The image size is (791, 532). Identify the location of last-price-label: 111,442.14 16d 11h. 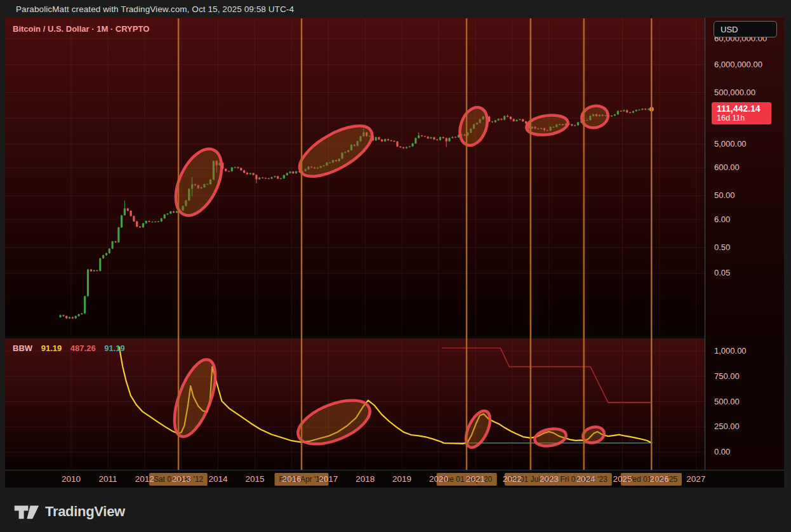
(741, 113).